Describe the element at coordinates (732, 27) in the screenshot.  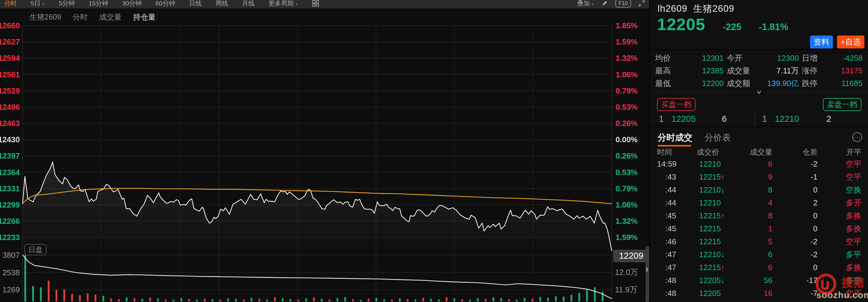
I see `price-change: -225` at that location.